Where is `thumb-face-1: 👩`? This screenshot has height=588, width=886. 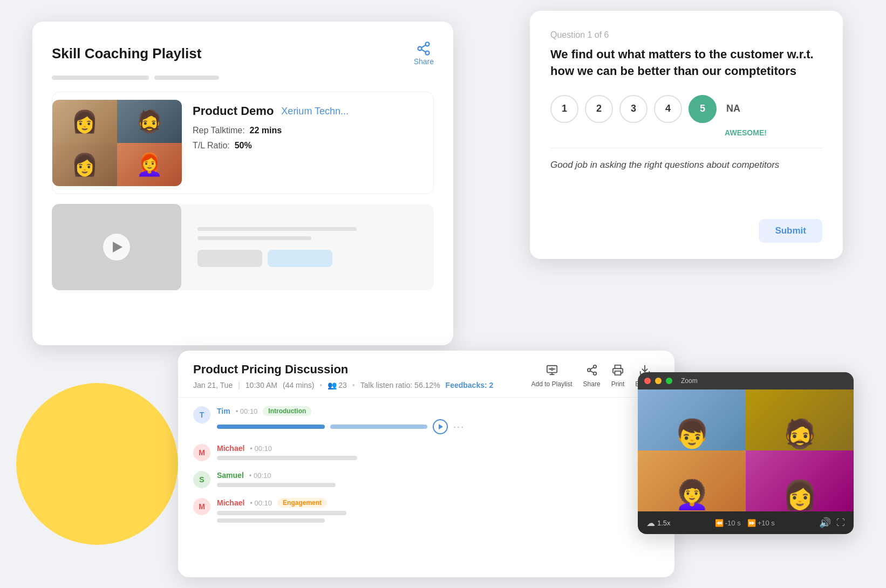 thumb-face-1: 👩 is located at coordinates (85, 121).